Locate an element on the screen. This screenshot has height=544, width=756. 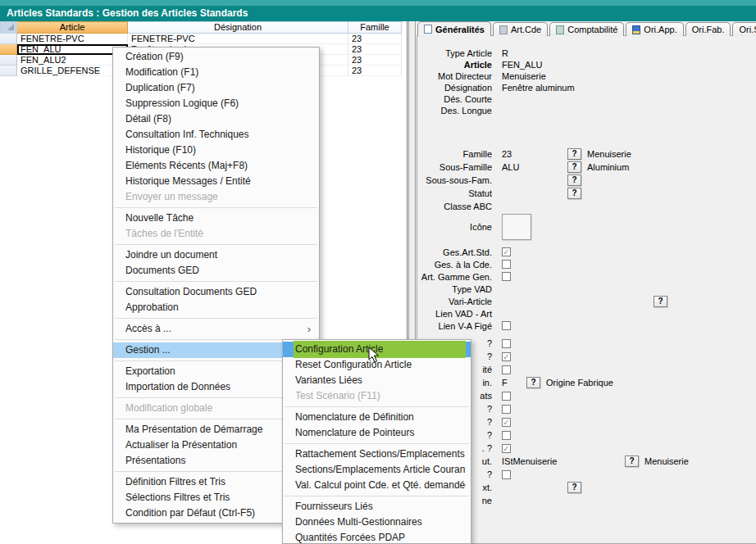
menu-item-label: Historique (F10) is located at coordinates (220, 151).